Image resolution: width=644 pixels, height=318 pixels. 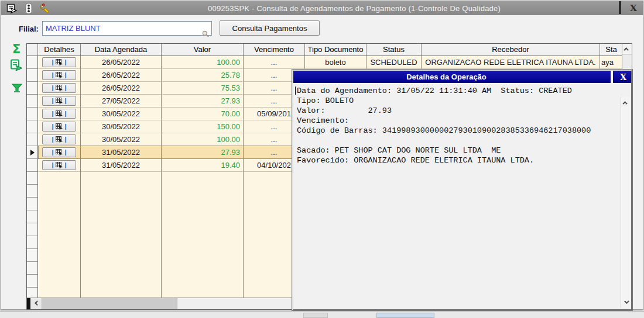 I want to click on wrench-icon, so click(x=45, y=8).